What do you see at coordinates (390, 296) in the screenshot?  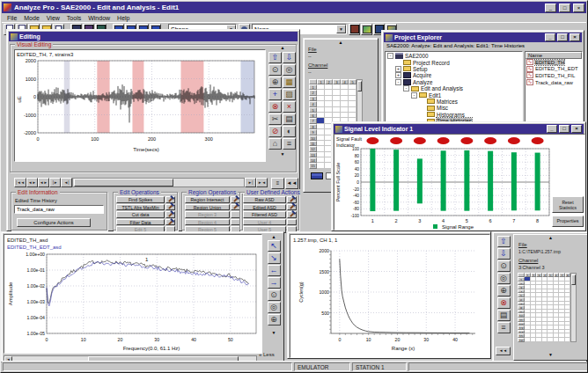 I see `cycles-chart: 5001000150020000102030401.257.tmp, CH 1,…` at bounding box center [390, 296].